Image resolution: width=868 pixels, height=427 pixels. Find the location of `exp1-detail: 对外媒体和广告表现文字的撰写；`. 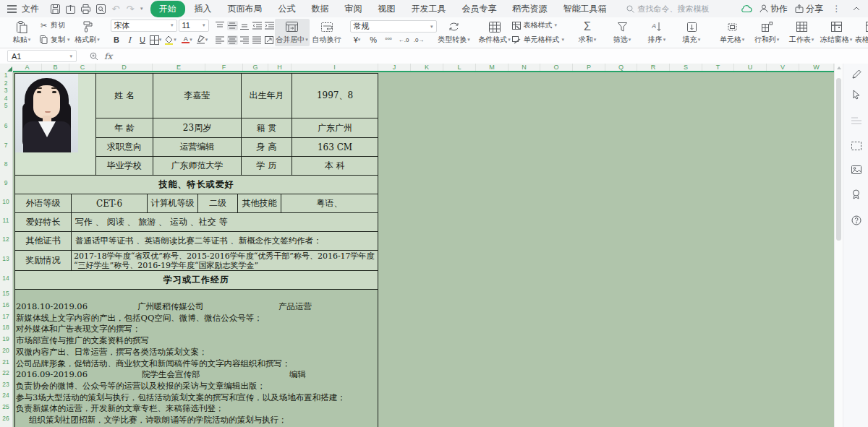

exp1-detail: 对外媒体和广告表现文字的撰写； is located at coordinates (78, 329).